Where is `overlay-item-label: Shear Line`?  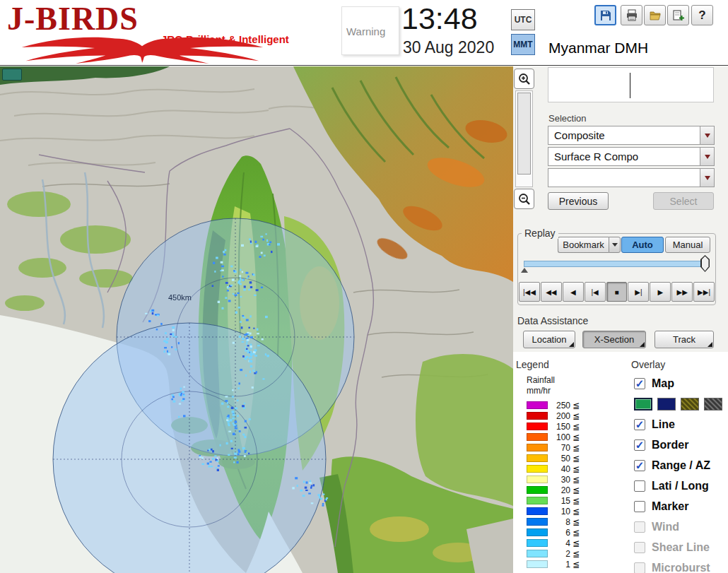 overlay-item-label: Shear Line is located at coordinates (681, 548).